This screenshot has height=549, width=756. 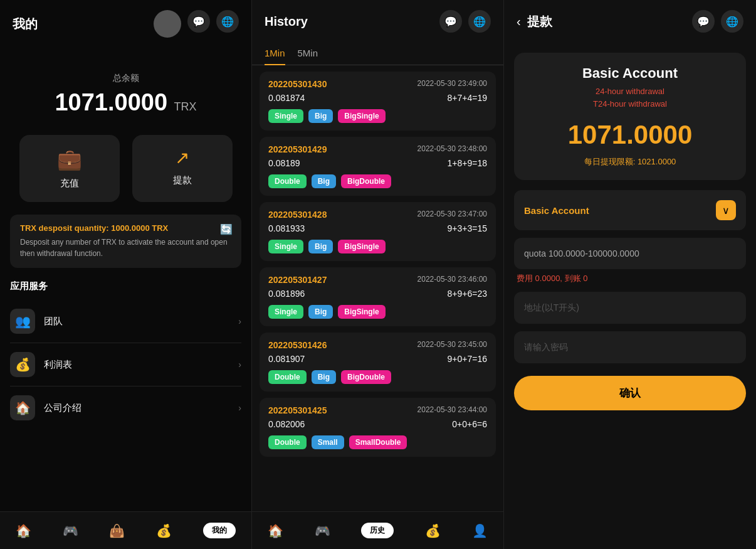 What do you see at coordinates (718, 21) in the screenshot?
I see `withdraw-header-icons: 💬 🌐` at bounding box center [718, 21].